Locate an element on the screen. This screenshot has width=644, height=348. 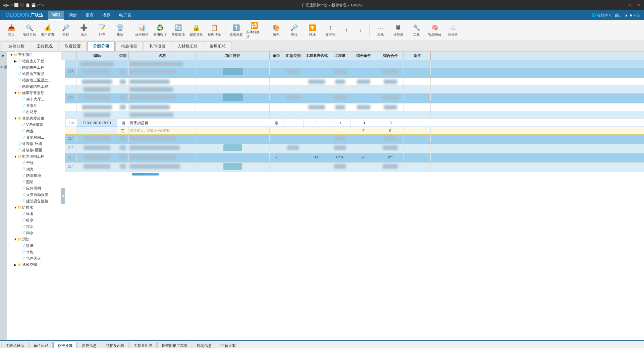
tab-other-items: 其他项目 is located at coordinates (157, 46).